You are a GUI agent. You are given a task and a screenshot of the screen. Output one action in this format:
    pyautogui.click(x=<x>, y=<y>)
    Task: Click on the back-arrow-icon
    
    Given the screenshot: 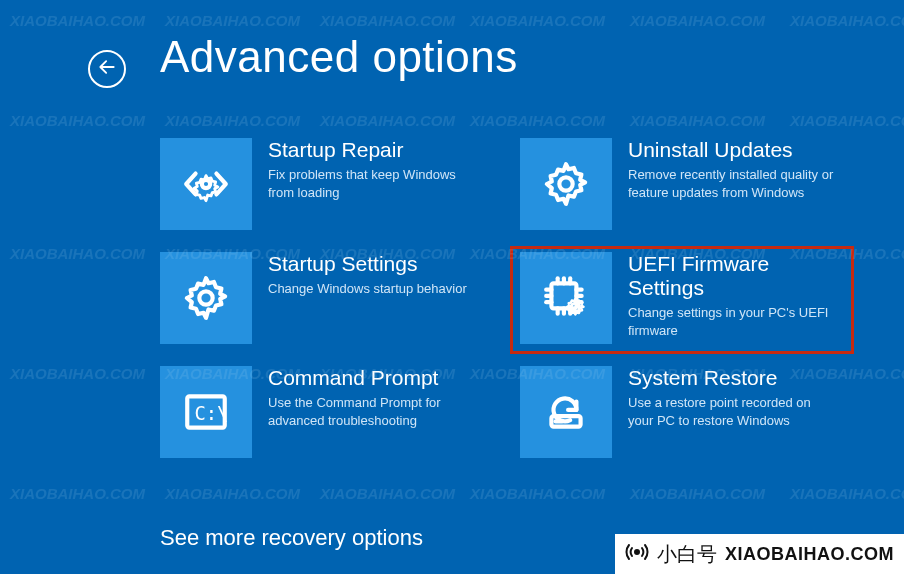 What is the action you would take?
    pyautogui.click(x=107, y=69)
    